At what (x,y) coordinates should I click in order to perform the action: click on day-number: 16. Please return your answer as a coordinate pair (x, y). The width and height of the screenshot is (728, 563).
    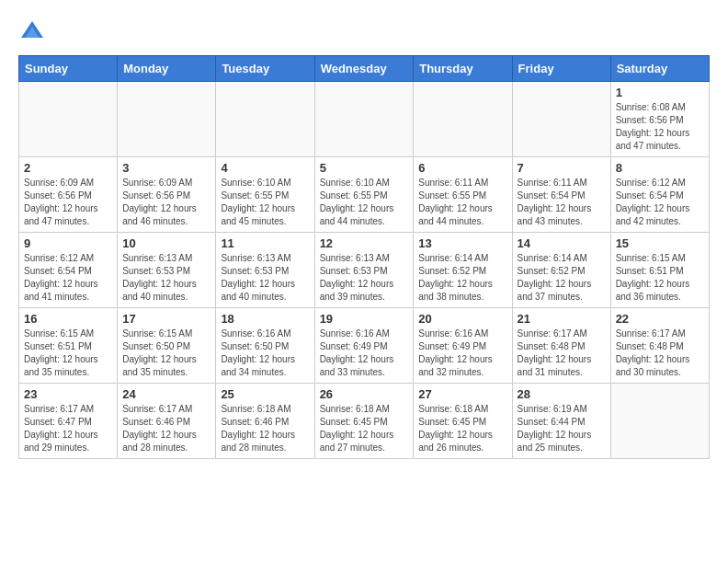
    Looking at the image, I should click on (68, 318).